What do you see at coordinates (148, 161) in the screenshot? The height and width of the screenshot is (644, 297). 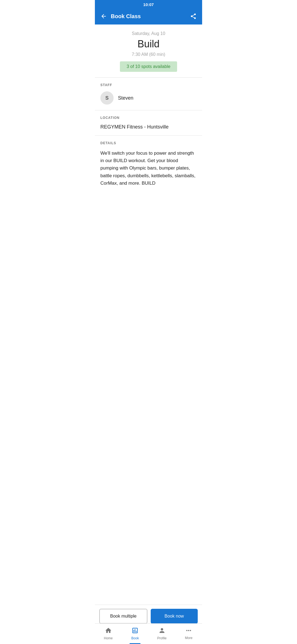 I see `details-section: DETAILS We'll switch your focus to power…` at bounding box center [148, 161].